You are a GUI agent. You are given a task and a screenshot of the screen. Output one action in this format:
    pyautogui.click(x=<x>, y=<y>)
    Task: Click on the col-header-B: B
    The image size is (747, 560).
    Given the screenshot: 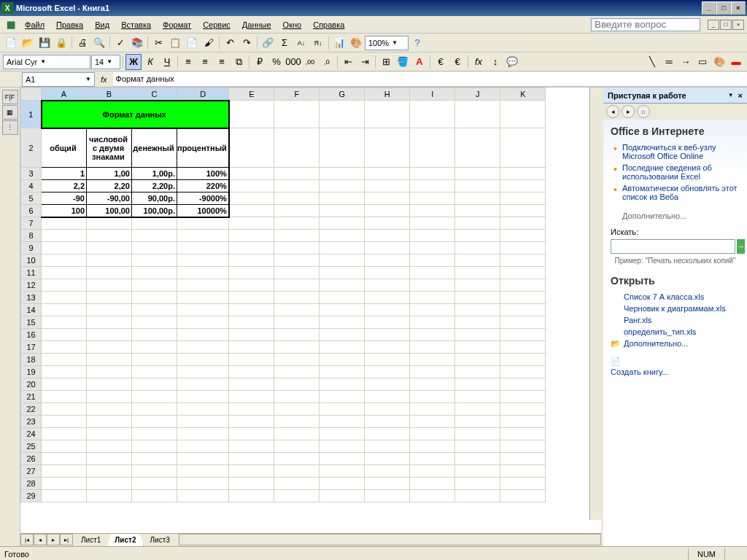 What is the action you would take?
    pyautogui.click(x=109, y=95)
    